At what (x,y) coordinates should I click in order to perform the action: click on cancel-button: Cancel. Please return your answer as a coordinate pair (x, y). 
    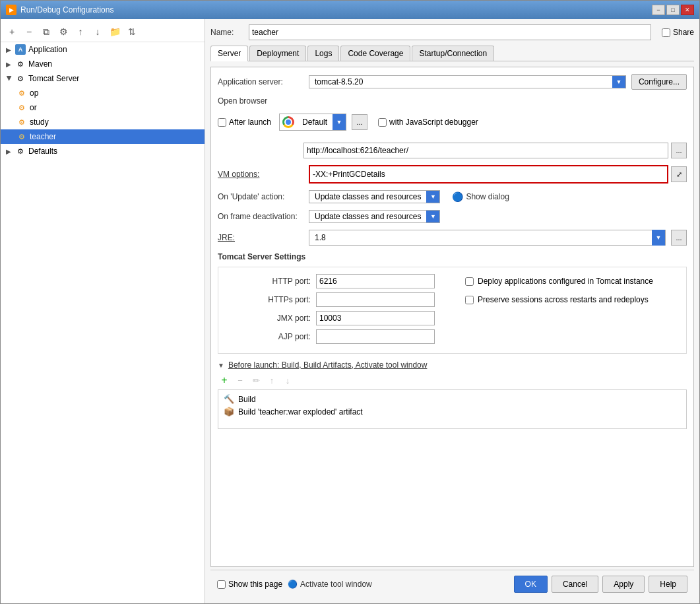
    Looking at the image, I should click on (575, 584).